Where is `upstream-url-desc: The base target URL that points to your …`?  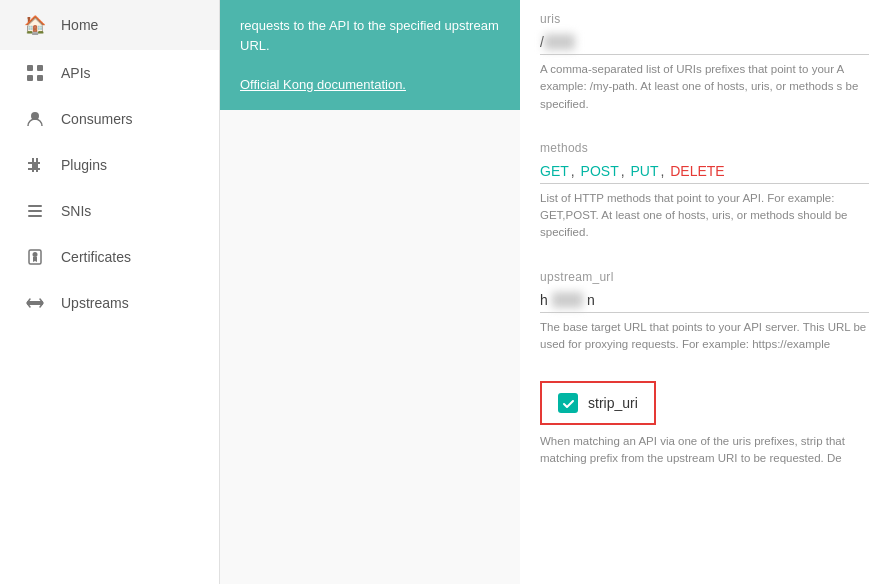
upstream-url-desc: The base target URL that points to your … is located at coordinates (704, 336).